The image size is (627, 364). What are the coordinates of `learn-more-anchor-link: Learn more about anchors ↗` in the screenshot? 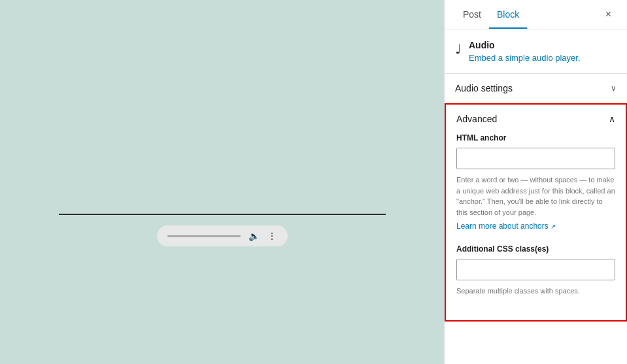 It's located at (506, 226).